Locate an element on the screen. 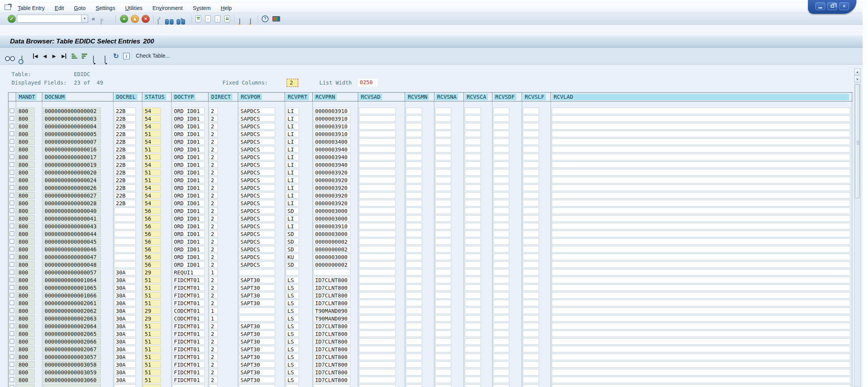  column-header-status: STATUS is located at coordinates (157, 97).